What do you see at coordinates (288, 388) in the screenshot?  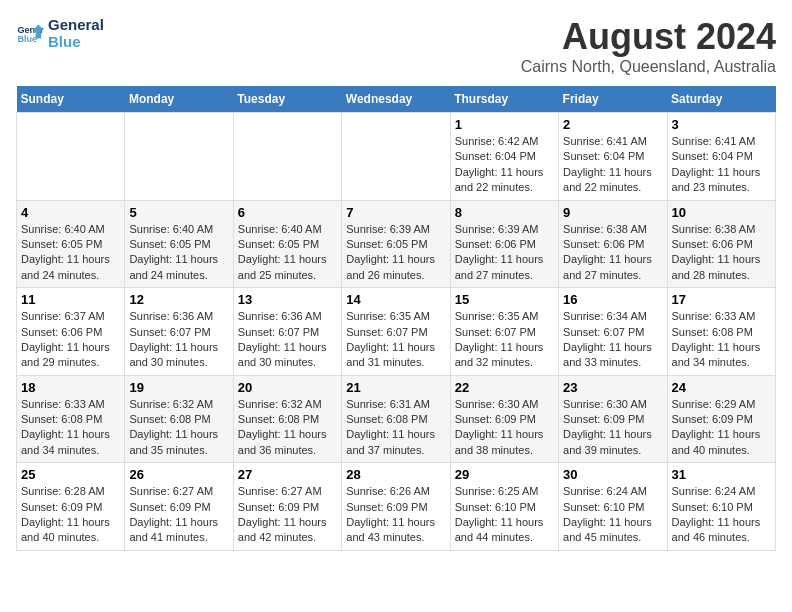 I see `day-number: 20` at bounding box center [288, 388].